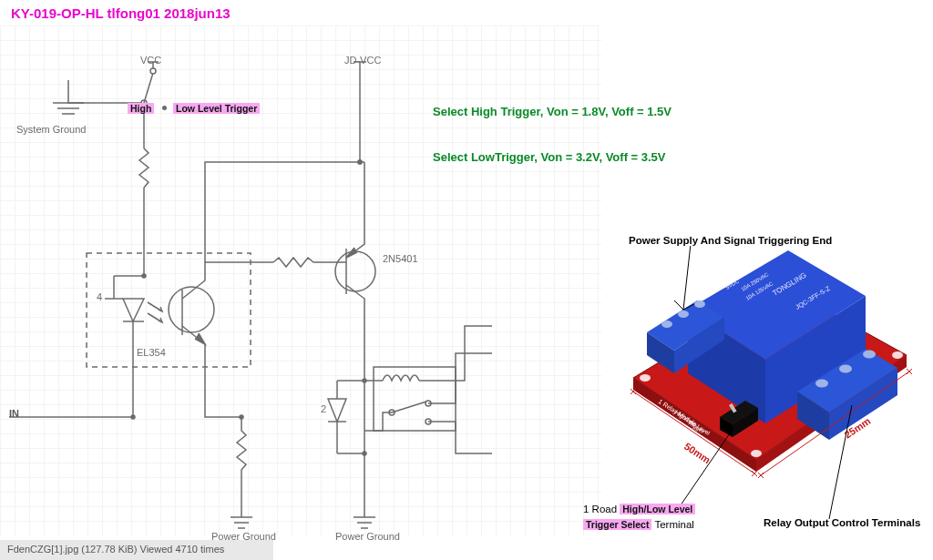 This screenshot has height=560, width=933. Describe the element at coordinates (549, 157) in the screenshot. I see `select-low-text: Select LowTrigger, Von = 3.2V, Voff = 3.…` at that location.